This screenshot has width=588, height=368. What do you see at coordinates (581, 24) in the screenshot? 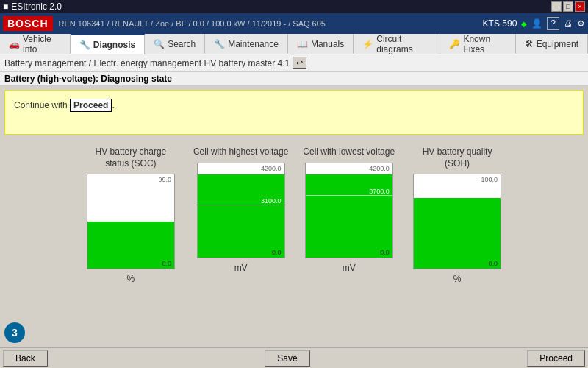
I see `settings-icon: ⚙` at bounding box center [581, 24].